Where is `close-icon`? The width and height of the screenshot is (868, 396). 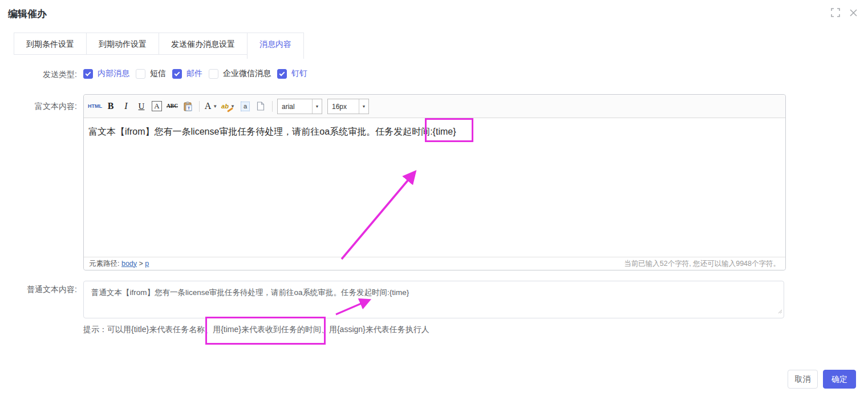
close-icon is located at coordinates (853, 13).